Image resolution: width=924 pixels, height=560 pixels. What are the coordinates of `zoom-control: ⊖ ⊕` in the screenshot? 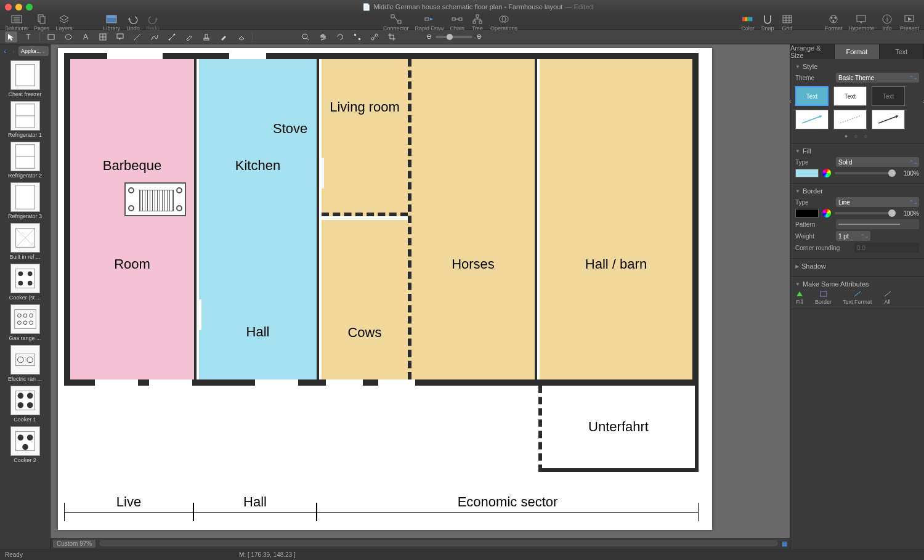 It's located at (454, 37).